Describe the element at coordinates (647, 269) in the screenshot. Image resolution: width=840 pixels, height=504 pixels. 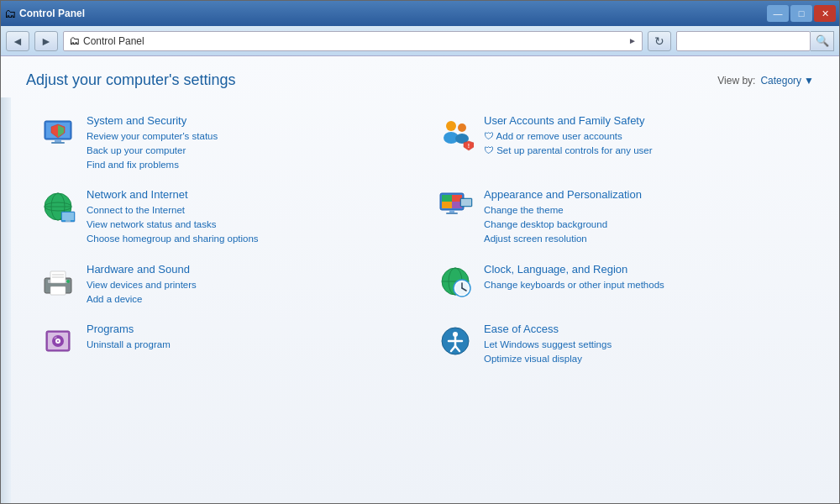
I see `clock-title: Clock, Language, and Region` at that location.